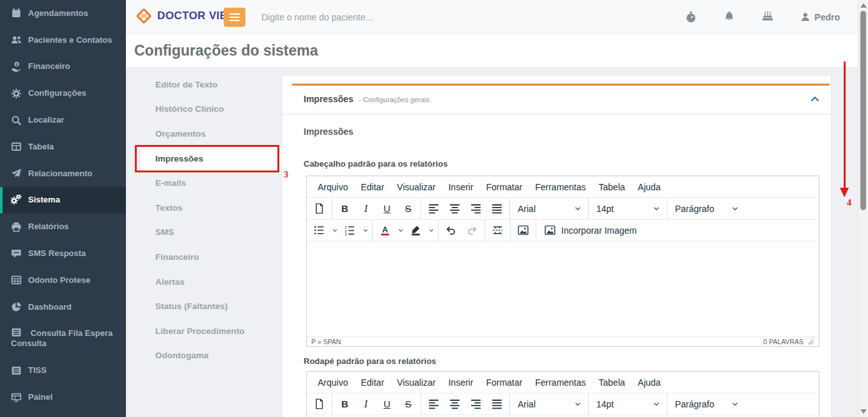 The width and height of the screenshot is (868, 417). What do you see at coordinates (17, 174) in the screenshot?
I see `paper-plane-icon` at bounding box center [17, 174].